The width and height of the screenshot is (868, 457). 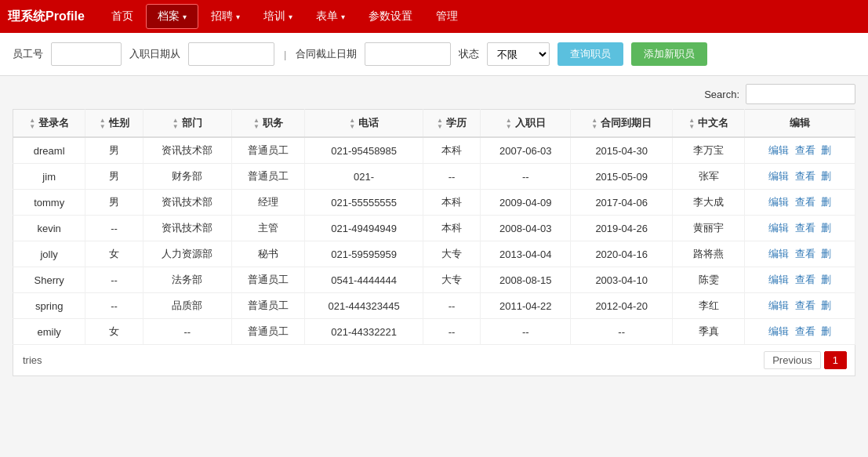 What do you see at coordinates (434, 306) in the screenshot?
I see `table-row: spring--品质部普通员工021-444323445--2011-04-22…` at bounding box center [434, 306].